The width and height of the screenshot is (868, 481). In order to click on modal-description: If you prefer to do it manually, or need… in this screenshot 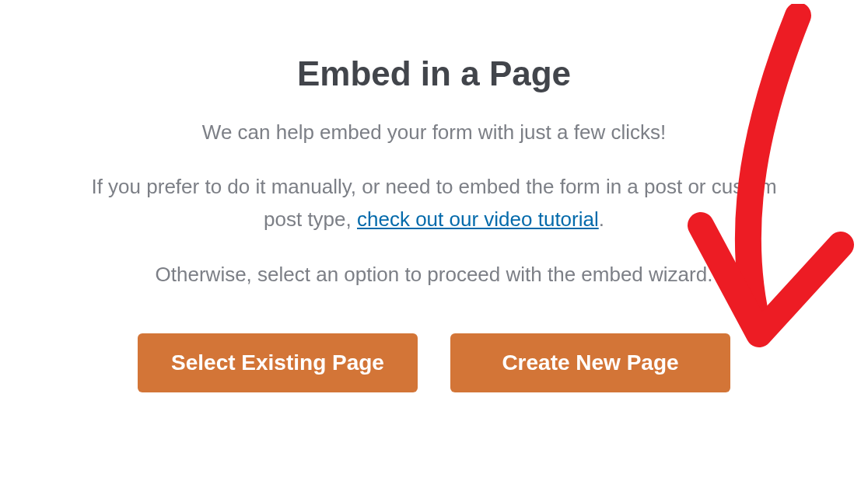, I will do `click(434, 204)`.